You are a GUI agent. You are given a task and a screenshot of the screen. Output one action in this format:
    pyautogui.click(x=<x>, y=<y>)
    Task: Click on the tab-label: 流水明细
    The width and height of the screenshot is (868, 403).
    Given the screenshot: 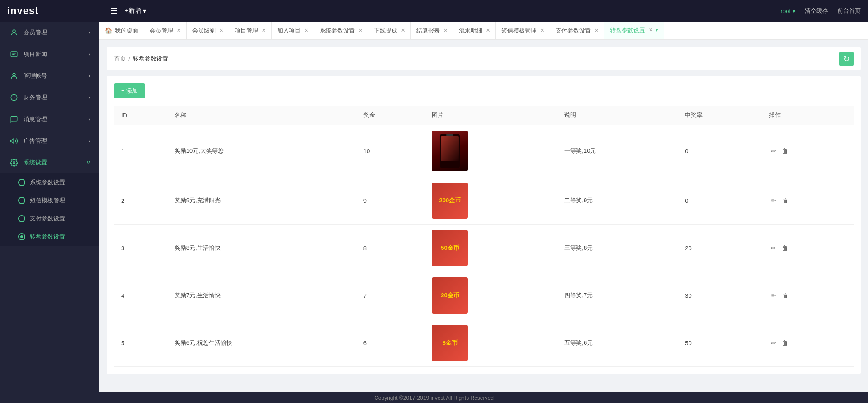 What is the action you would take?
    pyautogui.click(x=471, y=31)
    